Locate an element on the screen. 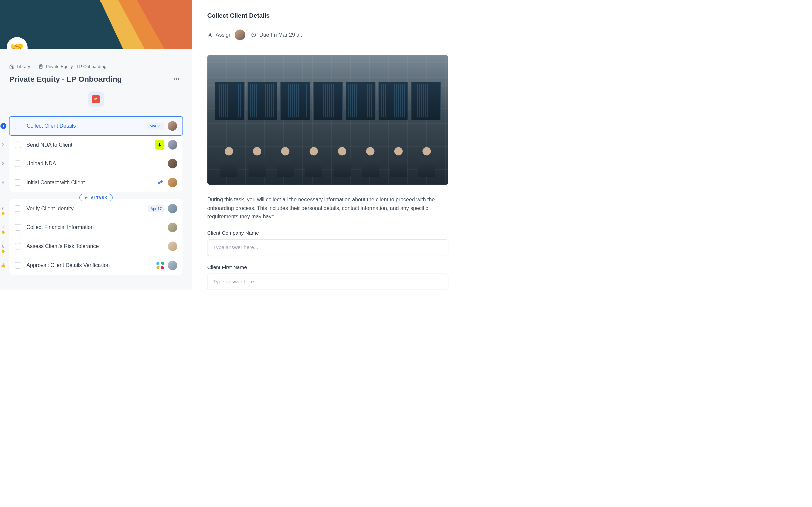 The height and width of the screenshot is (507, 812). detail-title: Collect Client Details is located at coordinates (328, 15).